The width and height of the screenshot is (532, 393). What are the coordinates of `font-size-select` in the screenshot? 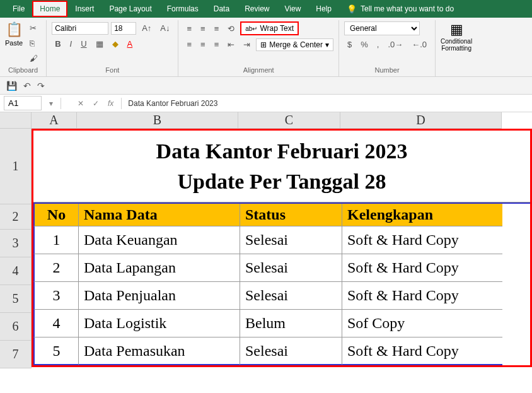 It's located at (124, 28).